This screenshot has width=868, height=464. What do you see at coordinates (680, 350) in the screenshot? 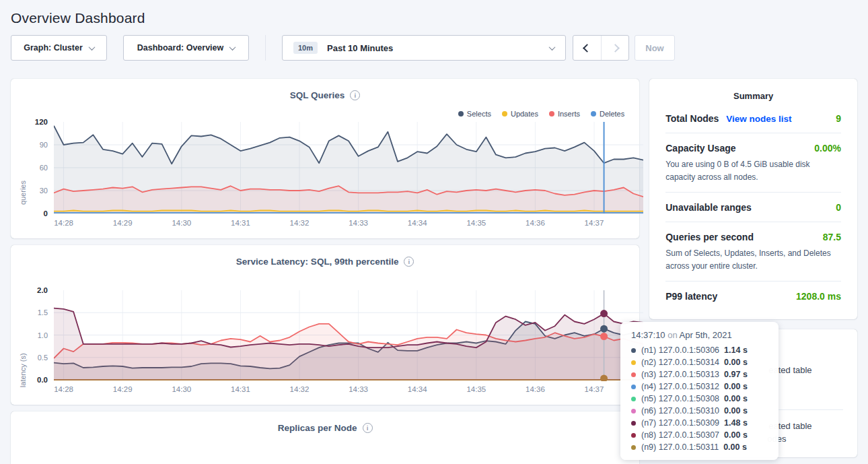
I see `tooltip-node-address: (n1) 127.0.0.1:50306` at bounding box center [680, 350].